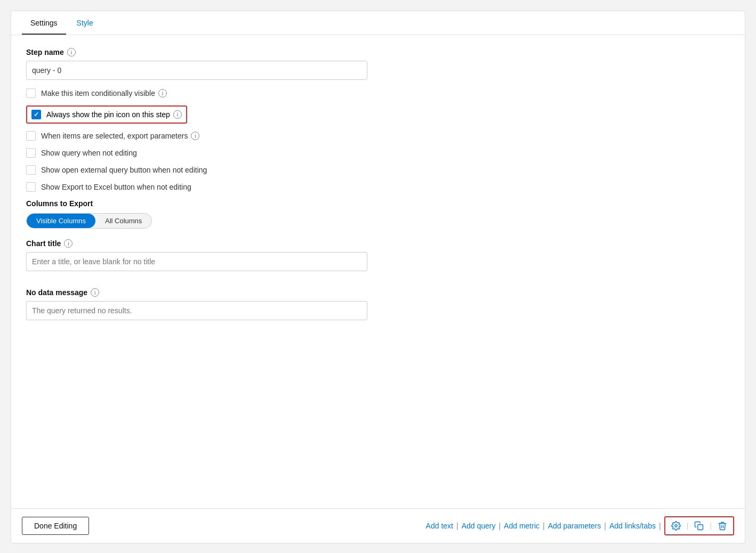 The height and width of the screenshot is (553, 756). I want to click on checkbox-conditional, so click(31, 93).